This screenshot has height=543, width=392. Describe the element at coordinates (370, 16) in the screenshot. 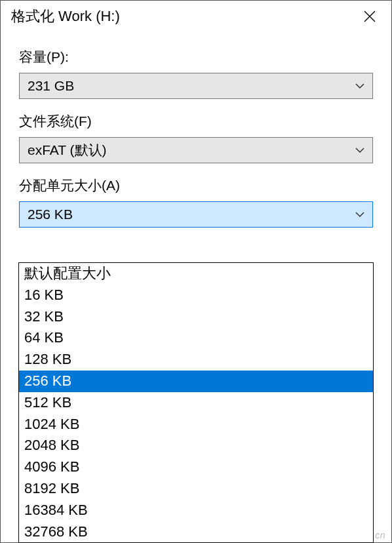

I see `close-icon` at that location.